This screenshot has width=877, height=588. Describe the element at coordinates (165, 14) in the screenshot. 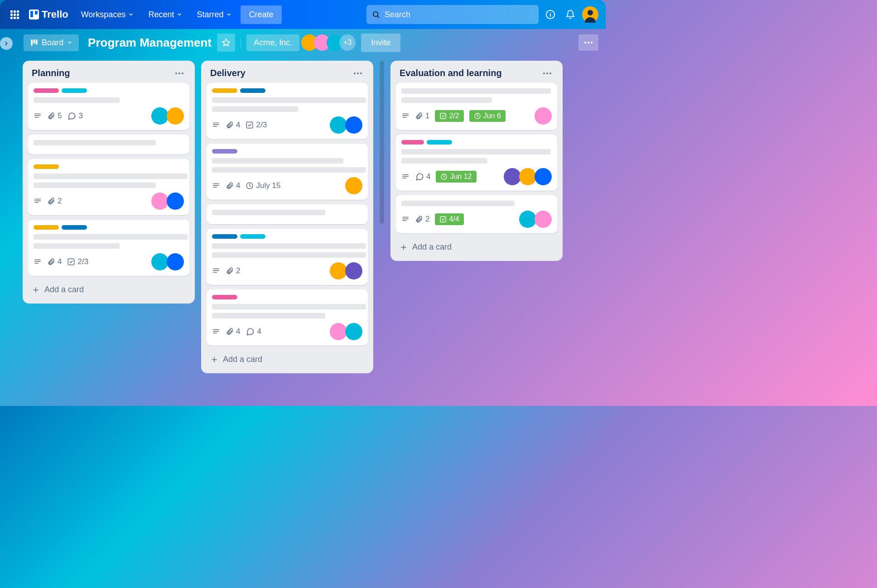

I see `recent-menu: Recent` at that location.